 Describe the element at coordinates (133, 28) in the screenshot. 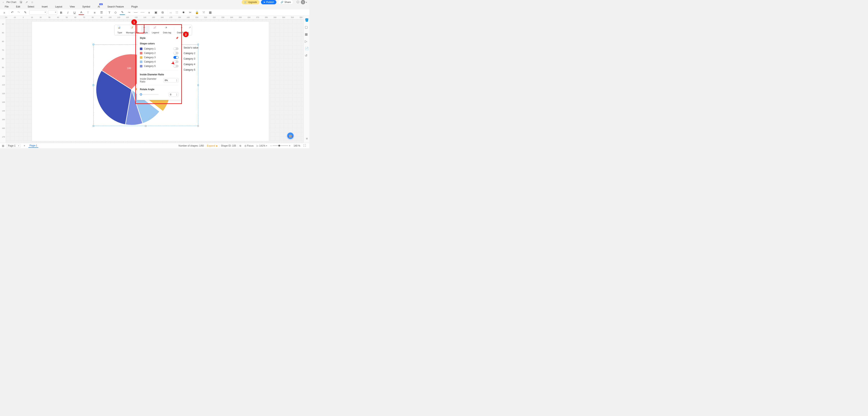

I see `data-sheet-icon: 📝` at that location.